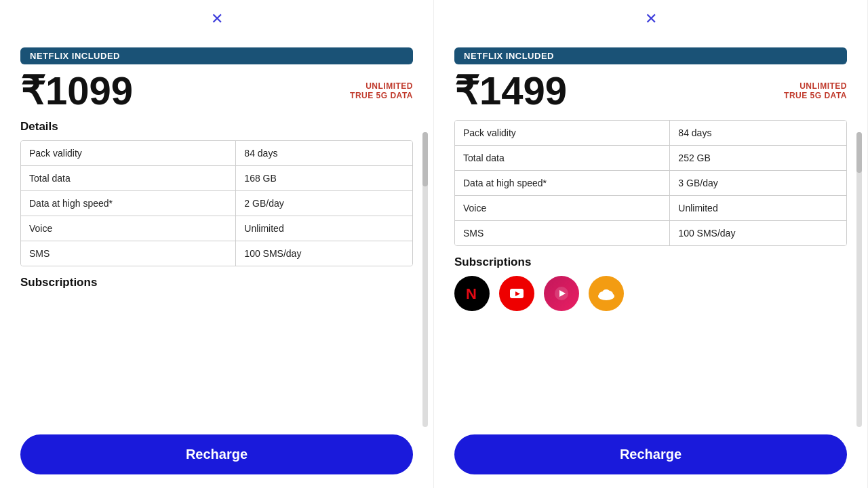  I want to click on netflix-badge-2: NETFLIX INCLUDED, so click(651, 56).